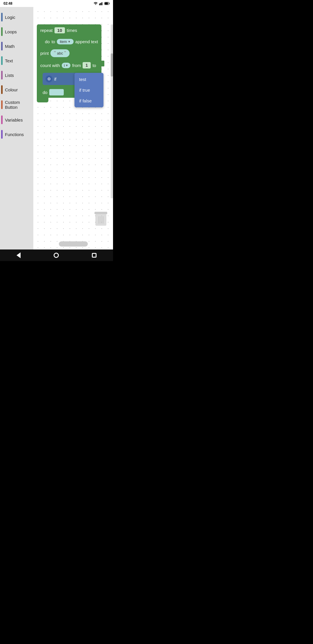  I want to click on sidebar-label-variables: Variables, so click(14, 120).